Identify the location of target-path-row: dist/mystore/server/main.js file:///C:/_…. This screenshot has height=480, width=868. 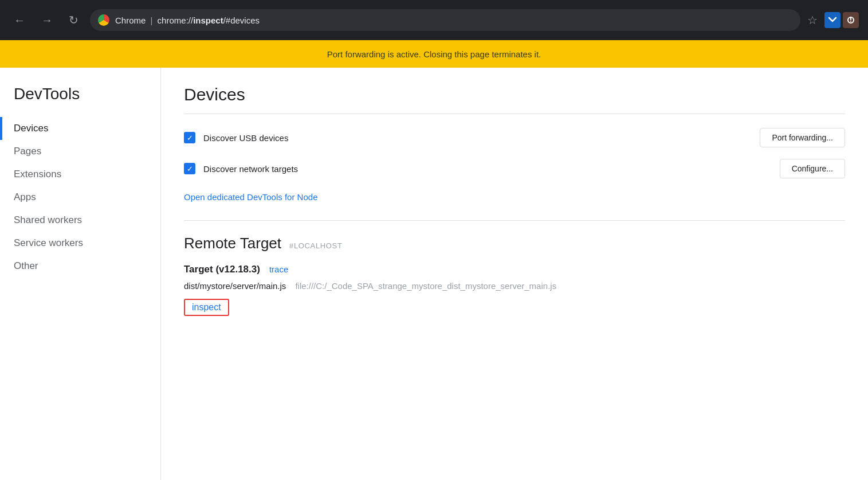
(514, 286).